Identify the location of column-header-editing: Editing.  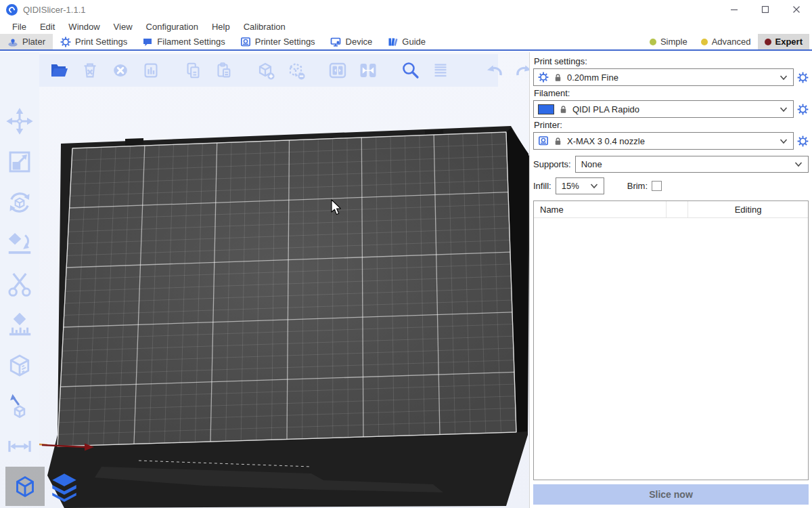
(748, 209).